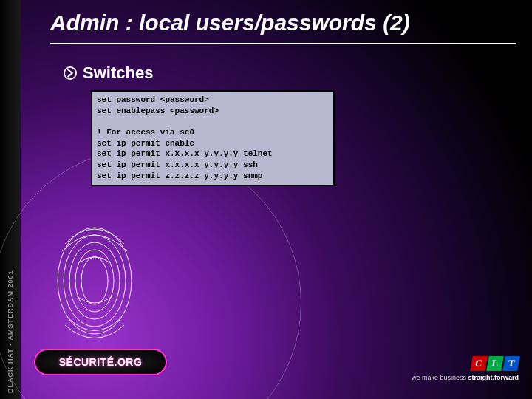 This screenshot has height=399, width=532. Describe the element at coordinates (283, 44) in the screenshot. I see `title-underline` at that location.